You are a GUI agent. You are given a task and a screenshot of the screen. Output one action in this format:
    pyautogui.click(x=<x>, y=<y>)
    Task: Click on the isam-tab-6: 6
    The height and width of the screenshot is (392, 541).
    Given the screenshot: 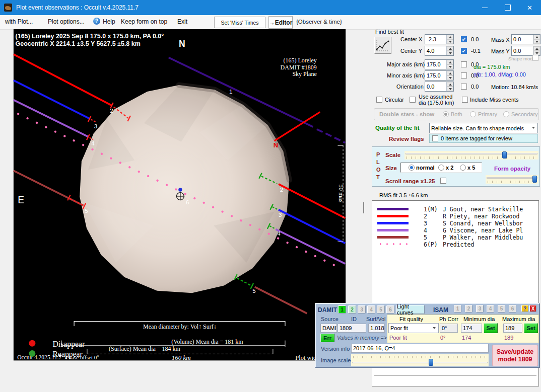 What is the action you would take?
    pyautogui.click(x=513, y=309)
    